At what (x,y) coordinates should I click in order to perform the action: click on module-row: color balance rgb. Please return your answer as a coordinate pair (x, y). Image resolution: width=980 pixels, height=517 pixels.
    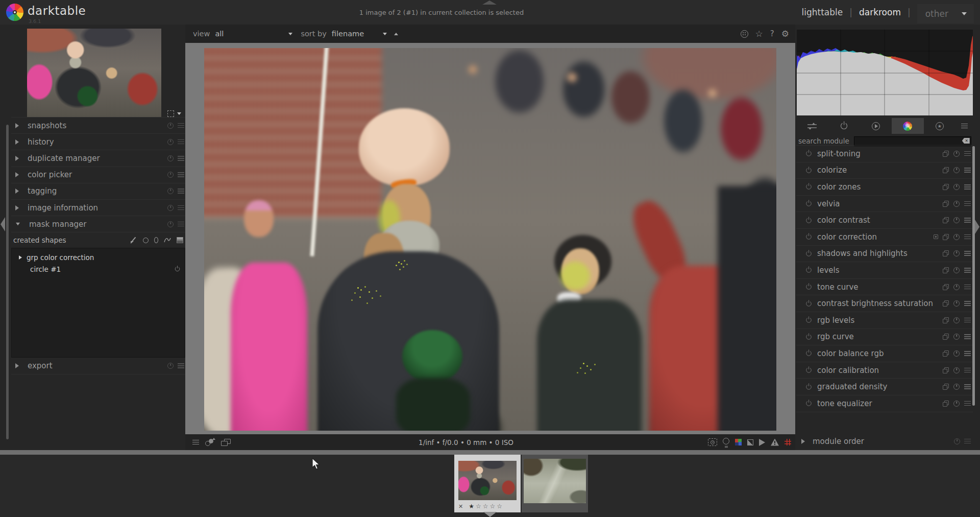
    Looking at the image, I should click on (885, 354).